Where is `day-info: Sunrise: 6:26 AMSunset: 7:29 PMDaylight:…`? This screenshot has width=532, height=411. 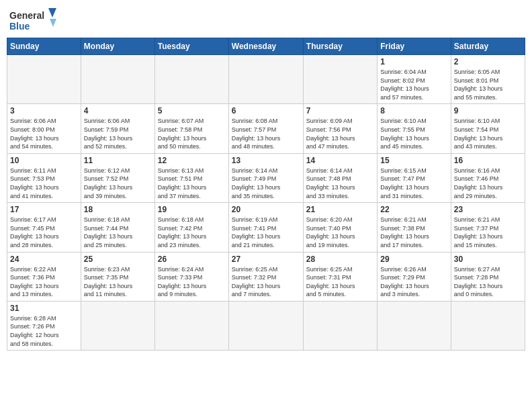 day-info: Sunrise: 6:26 AMSunset: 7:29 PMDaylight:… is located at coordinates (414, 282).